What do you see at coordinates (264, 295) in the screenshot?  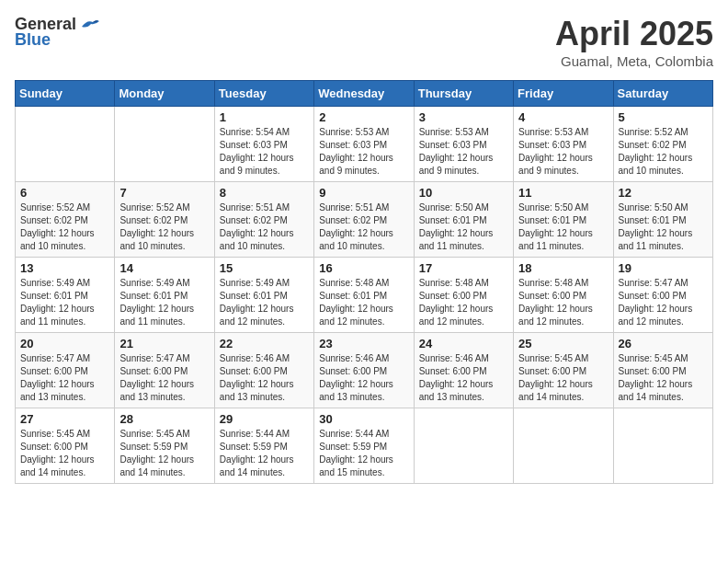 I see `calendar-cell: 15Sunrise: 5:49 AM Sunset: 6:01 PM Dayli…` at bounding box center [264, 295].